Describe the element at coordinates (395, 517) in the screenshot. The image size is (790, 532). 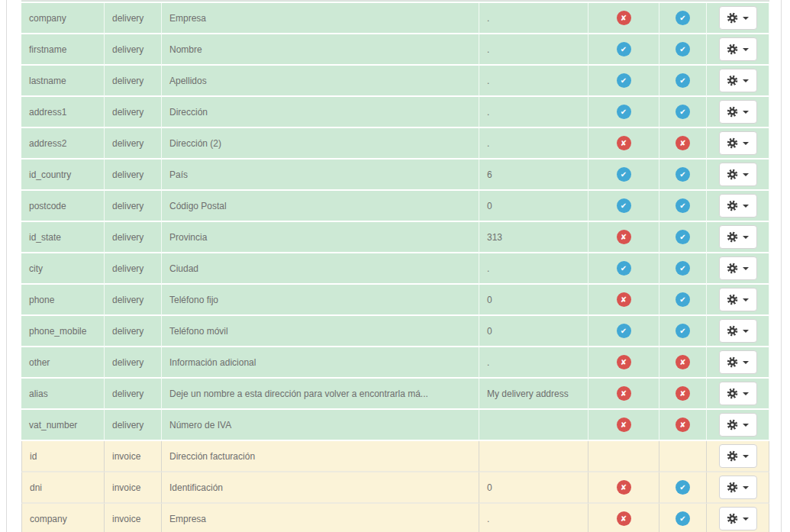
I see `table-row: company invoice Empresa . ✘ ✔` at that location.